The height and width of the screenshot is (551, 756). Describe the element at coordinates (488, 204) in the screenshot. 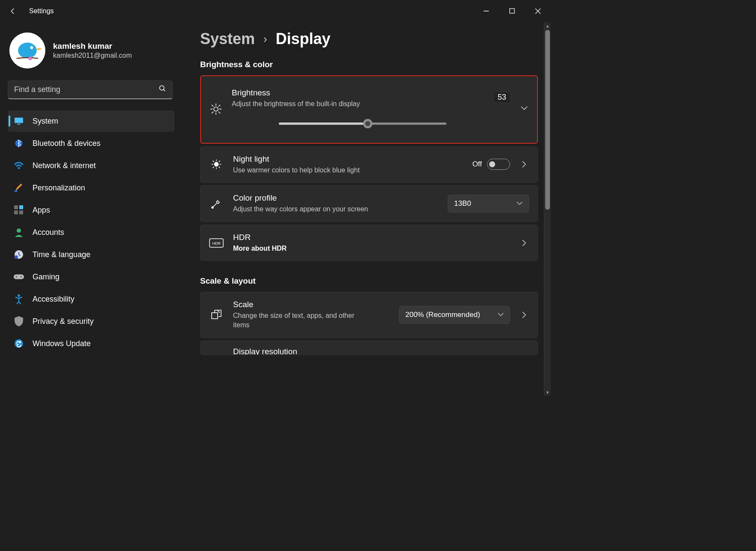

I see `color-profile-select: 13B0` at that location.